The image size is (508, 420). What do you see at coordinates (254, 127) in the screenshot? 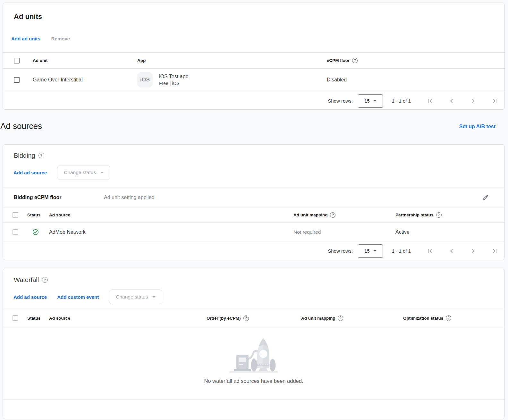
I see `ad-sources-section: Ad sources Set up A/B test` at bounding box center [254, 127].